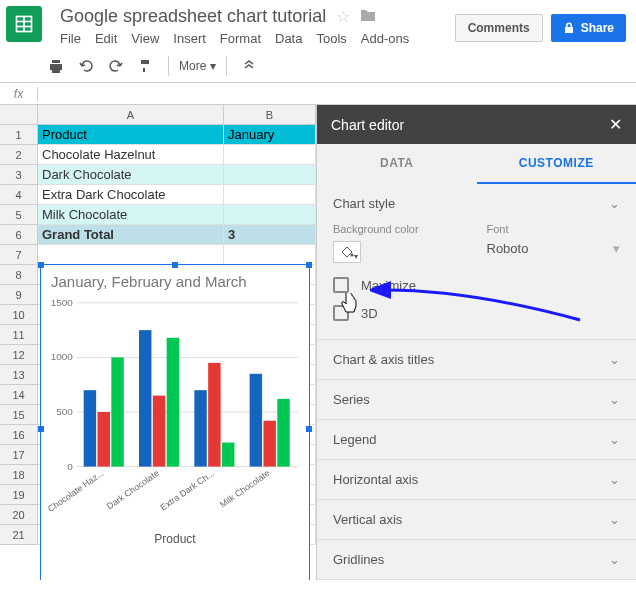  I want to click on menu-addons: Add-ons, so click(385, 38).